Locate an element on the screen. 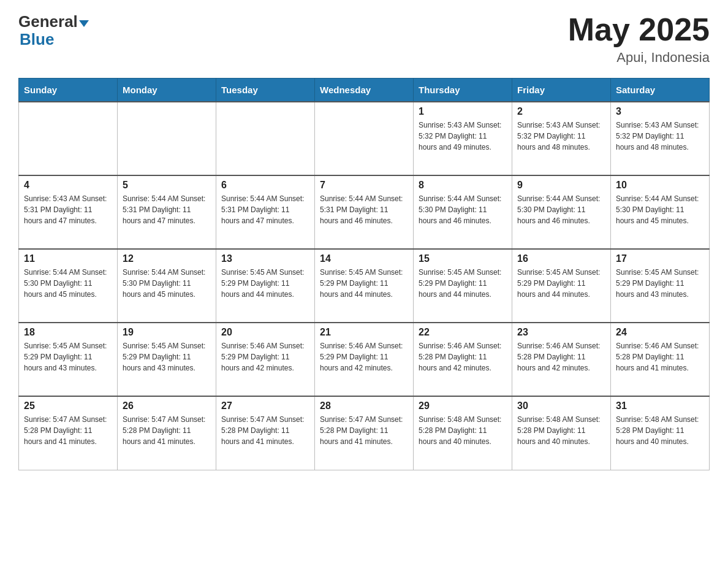 This screenshot has height=563, width=728. day-number: 22 is located at coordinates (463, 332).